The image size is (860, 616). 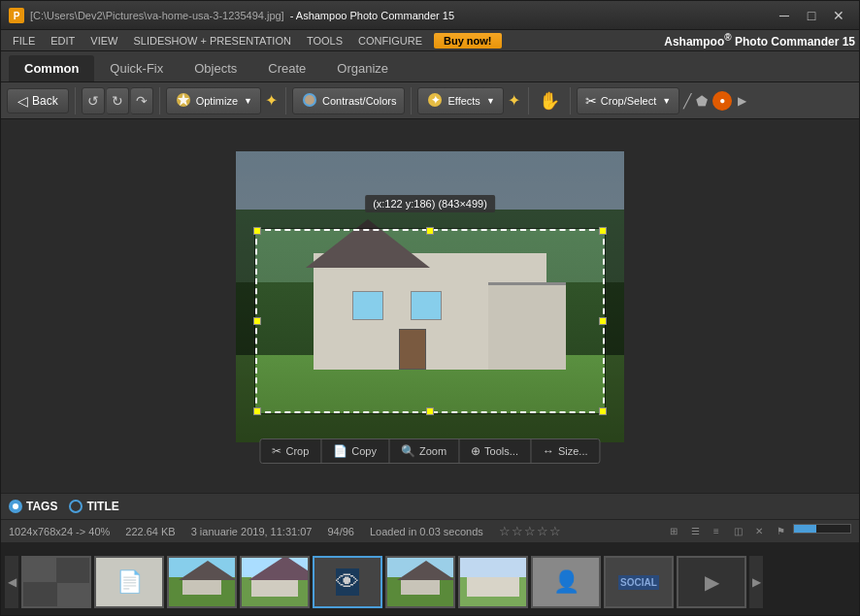 What do you see at coordinates (460, 101) in the screenshot?
I see `effects-button: ✦ Effects ▼` at bounding box center [460, 101].